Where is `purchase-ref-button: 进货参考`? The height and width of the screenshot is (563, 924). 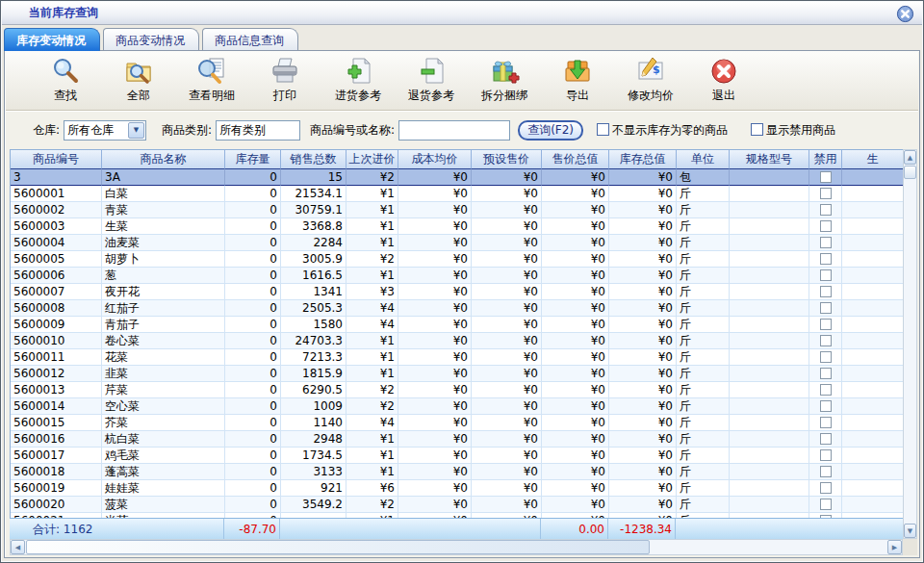
purchase-ref-button: 进货参考 is located at coordinates (358, 81).